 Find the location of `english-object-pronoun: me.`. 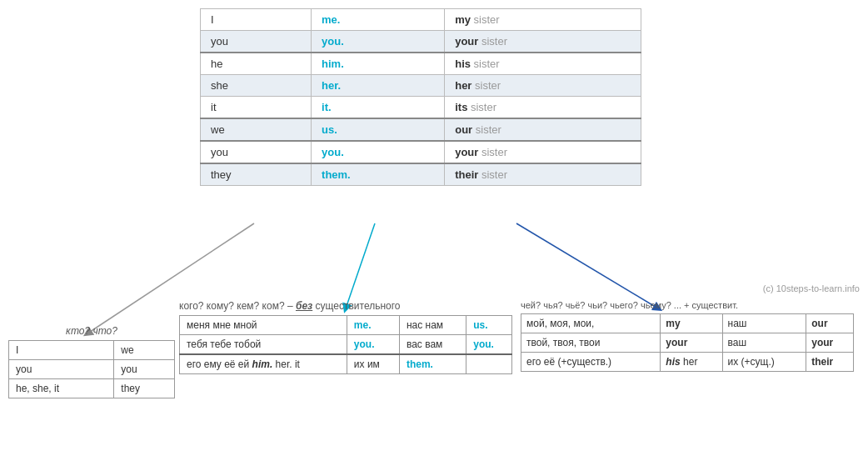

english-object-pronoun: me. is located at coordinates (373, 325).